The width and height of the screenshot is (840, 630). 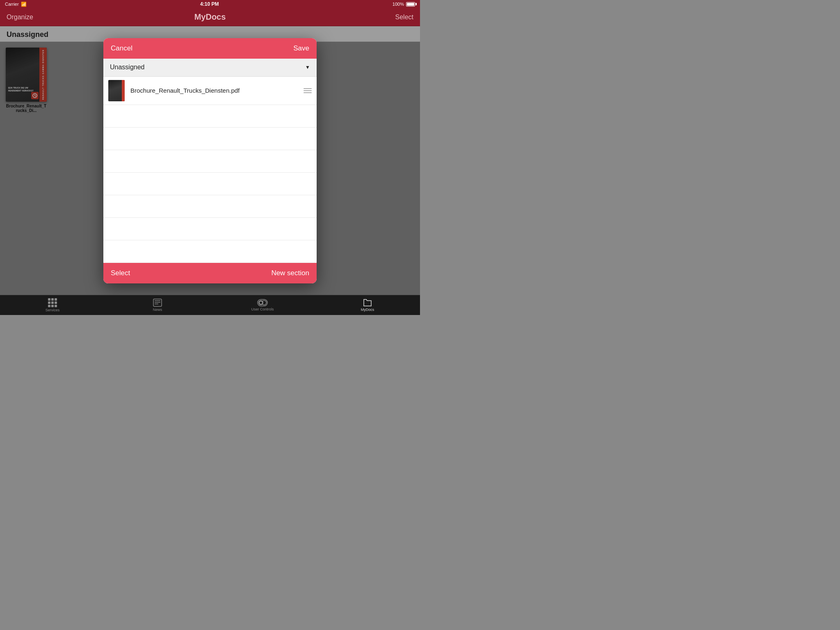 I want to click on chevron-down-icon: ▼, so click(x=308, y=67).